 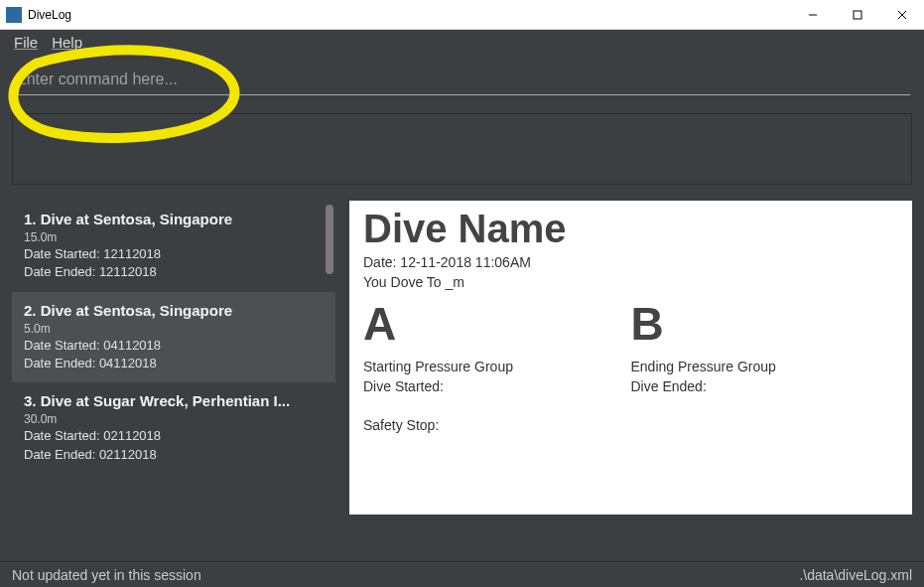 What do you see at coordinates (462, 77) in the screenshot?
I see `command-area` at bounding box center [462, 77].